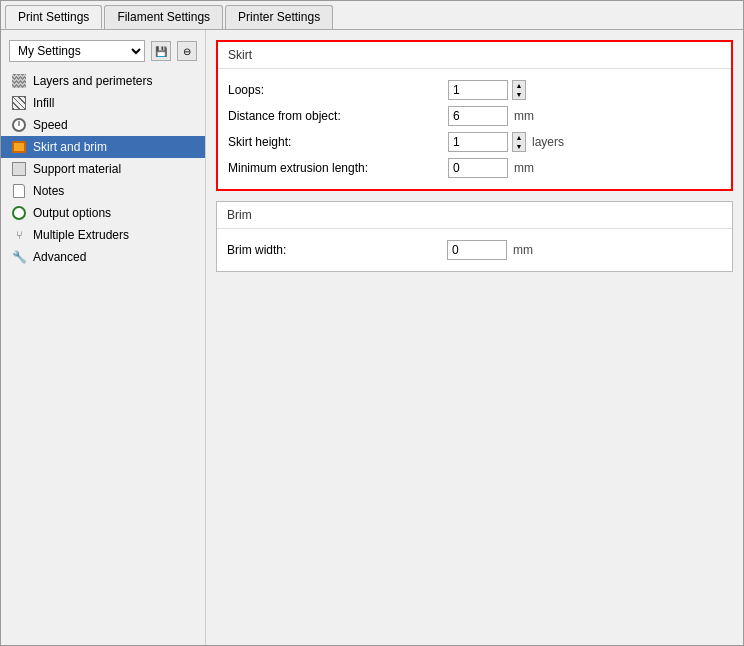 The image size is (744, 646). What do you see at coordinates (48, 191) in the screenshot?
I see `sidebar-item-label-notes: Notes` at bounding box center [48, 191].